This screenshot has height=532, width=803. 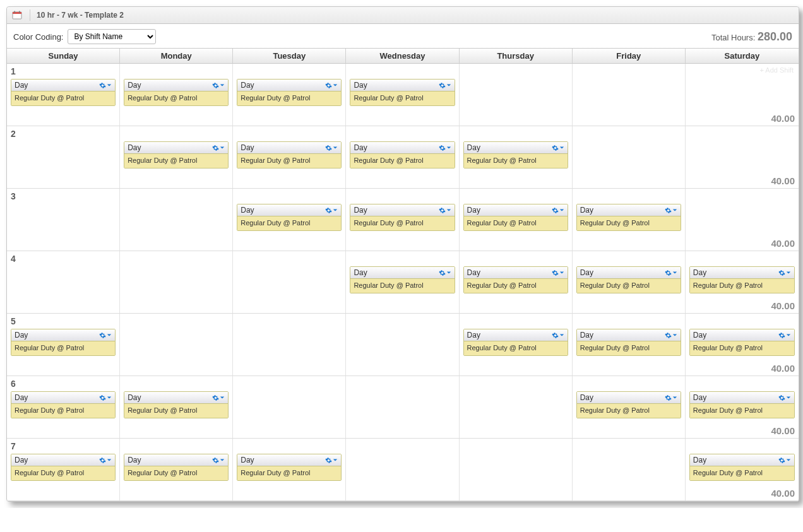 What do you see at coordinates (63, 95) in the screenshot?
I see `day-cell: 1DayRegular Duty @ Patrol` at bounding box center [63, 95].